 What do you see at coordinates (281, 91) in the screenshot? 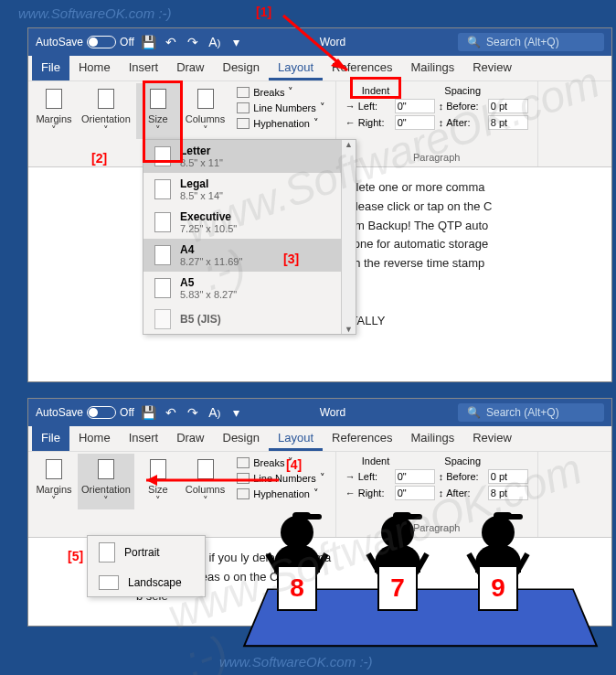
I see `breaks-button: Breaks ˅` at bounding box center [281, 91].